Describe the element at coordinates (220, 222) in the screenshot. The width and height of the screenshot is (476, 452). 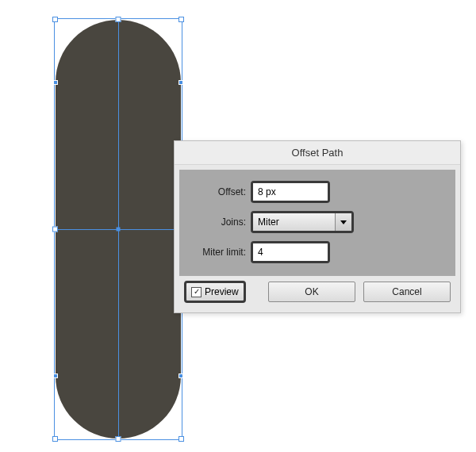
I see `joins-label: Joins:` at that location.